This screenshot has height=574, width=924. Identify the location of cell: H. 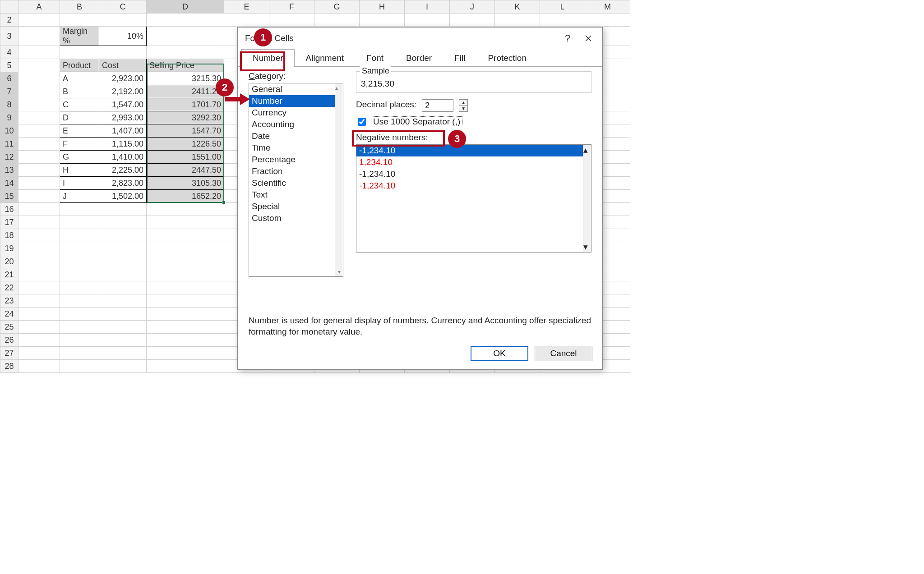
(79, 170).